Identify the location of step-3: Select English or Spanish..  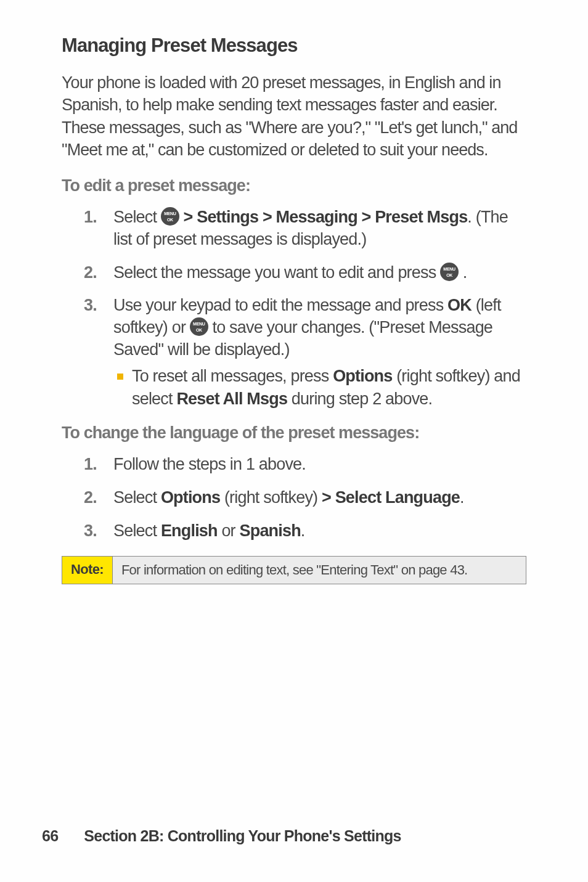
(294, 531).